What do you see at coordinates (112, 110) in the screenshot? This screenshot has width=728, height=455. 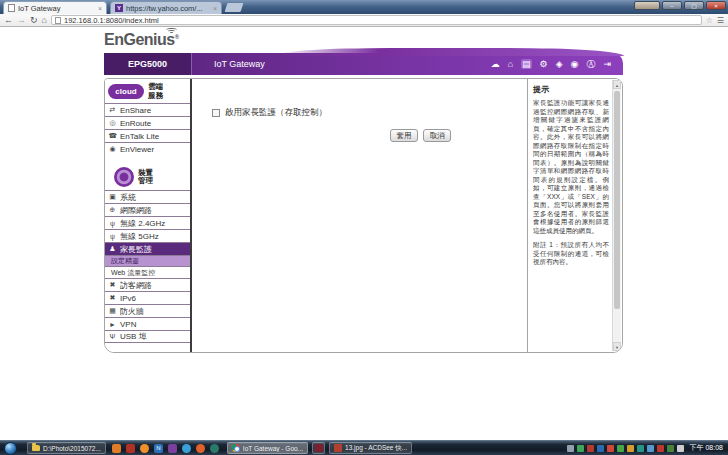 I see `enshare-icon: ⇄` at bounding box center [112, 110].